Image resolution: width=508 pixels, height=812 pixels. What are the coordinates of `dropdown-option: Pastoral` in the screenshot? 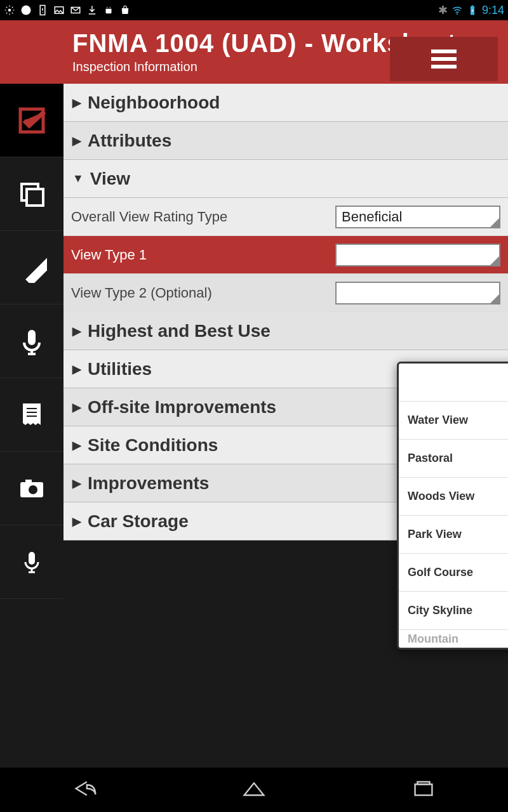 It's located at (453, 459).